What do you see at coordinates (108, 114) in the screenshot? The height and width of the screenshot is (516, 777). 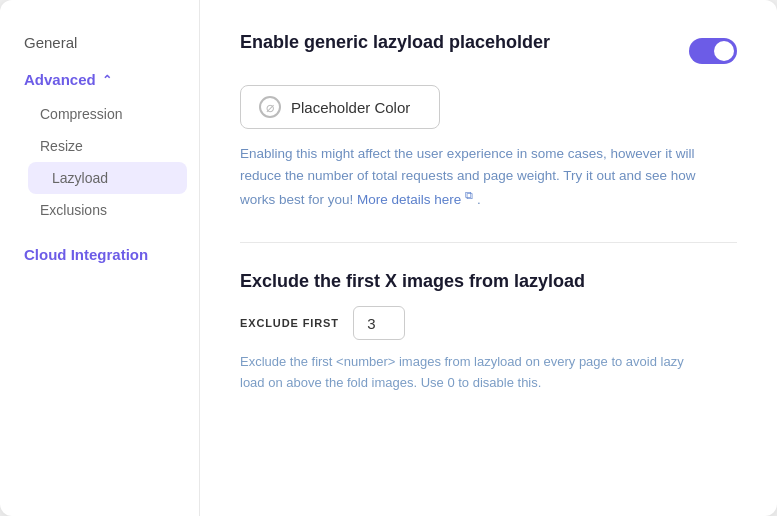 I see `sidebar-item-compression: Compression` at bounding box center [108, 114].